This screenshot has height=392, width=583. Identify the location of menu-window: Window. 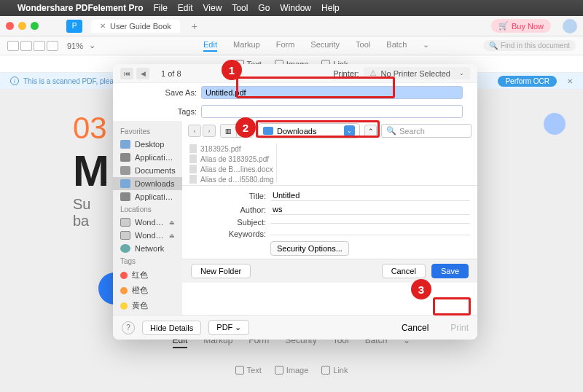
(296, 8).